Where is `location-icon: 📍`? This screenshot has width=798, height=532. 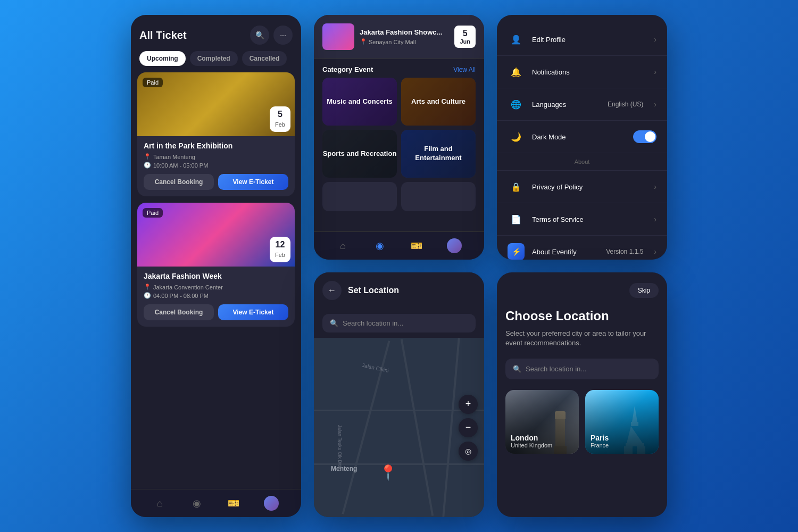
location-icon: 📍 is located at coordinates (147, 156).